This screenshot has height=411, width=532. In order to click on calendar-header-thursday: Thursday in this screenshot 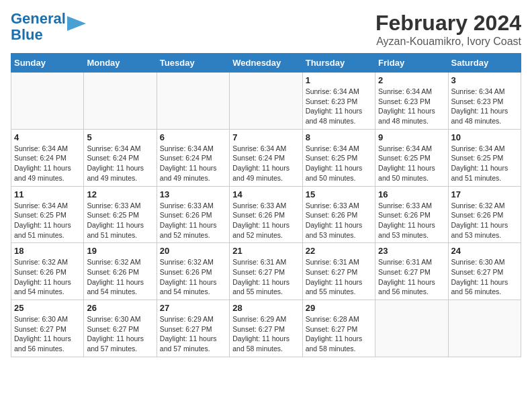, I will do `click(339, 63)`.